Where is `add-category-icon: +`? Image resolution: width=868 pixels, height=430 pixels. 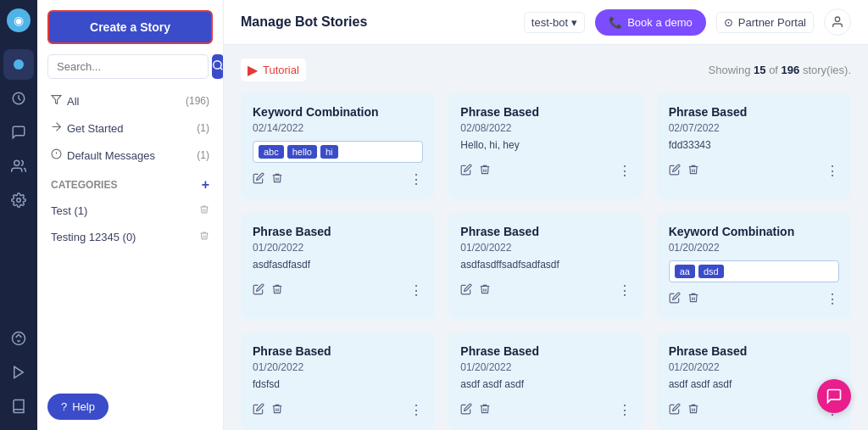
add-category-icon: + is located at coordinates (205, 185).